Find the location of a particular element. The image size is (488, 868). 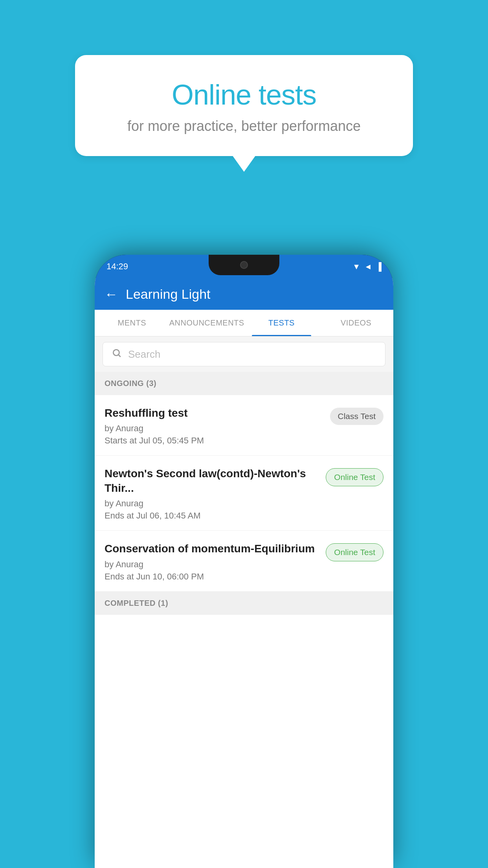

app-bar: ← Learning Light is located at coordinates (244, 294).